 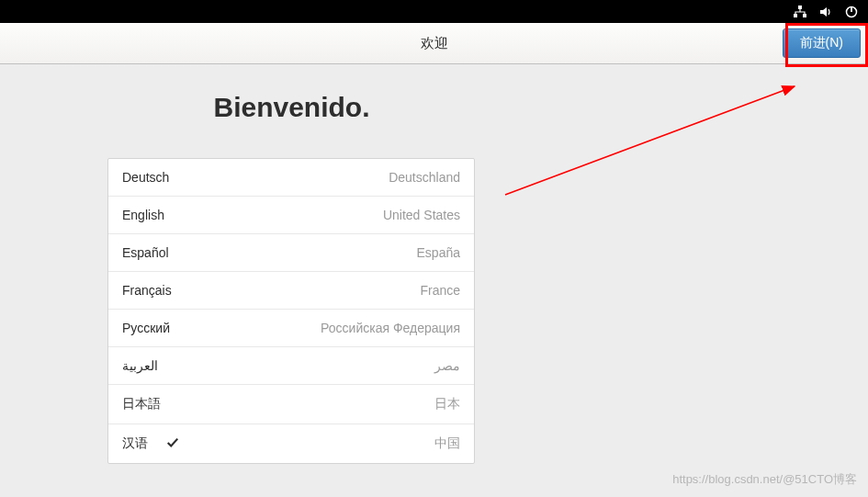 What do you see at coordinates (146, 328) in the screenshot?
I see `language-name: Русский` at bounding box center [146, 328].